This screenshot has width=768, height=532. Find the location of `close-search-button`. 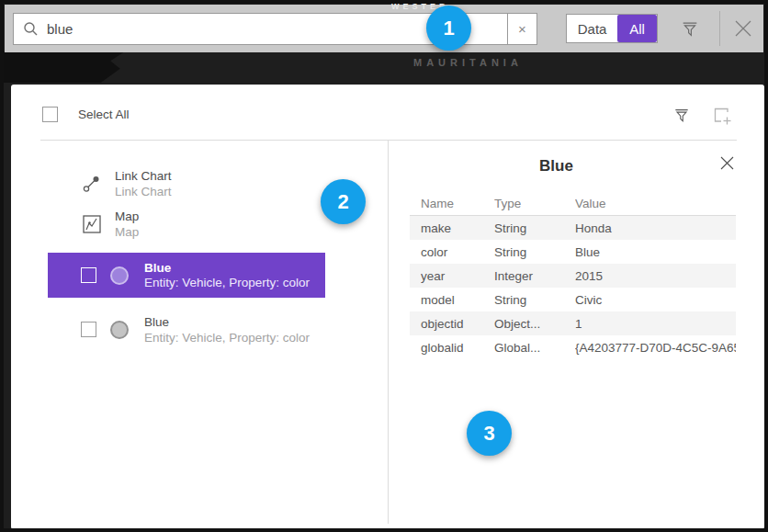

close-search-button is located at coordinates (743, 28).